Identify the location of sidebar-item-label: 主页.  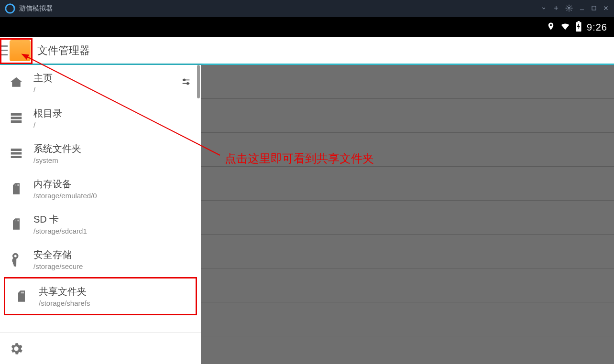
(102, 78).